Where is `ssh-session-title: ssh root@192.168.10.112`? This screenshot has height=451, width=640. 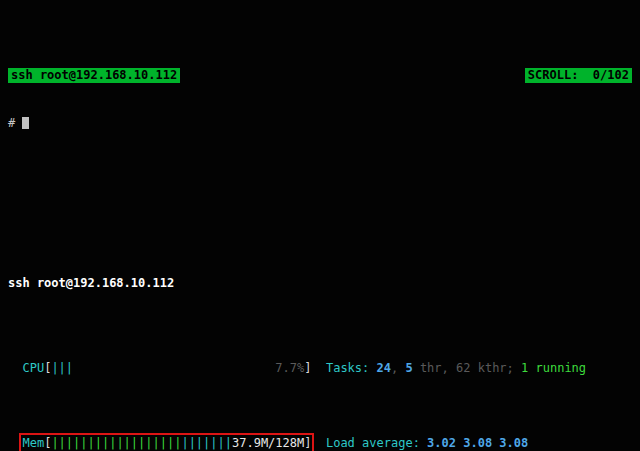 ssh-session-title: ssh root@192.168.10.112 is located at coordinates (94, 76).